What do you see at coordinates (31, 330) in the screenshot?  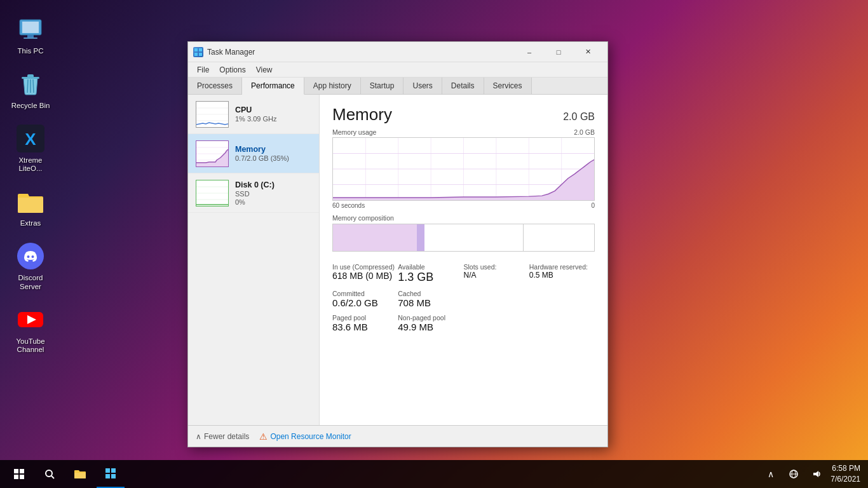 I see `desktop-icon-youtube: YouTube Channel` at bounding box center [31, 330].